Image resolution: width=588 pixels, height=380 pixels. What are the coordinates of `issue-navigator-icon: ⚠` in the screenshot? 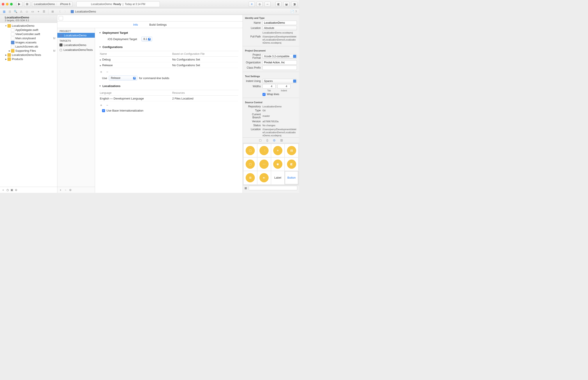 It's located at (21, 12).